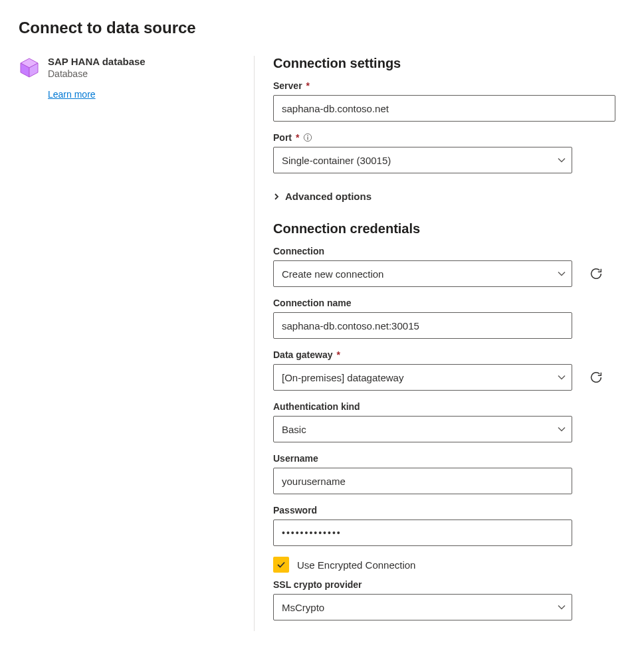 This screenshot has width=644, height=661. What do you see at coordinates (72, 94) in the screenshot?
I see `learn-more-link: Learn more` at bounding box center [72, 94].